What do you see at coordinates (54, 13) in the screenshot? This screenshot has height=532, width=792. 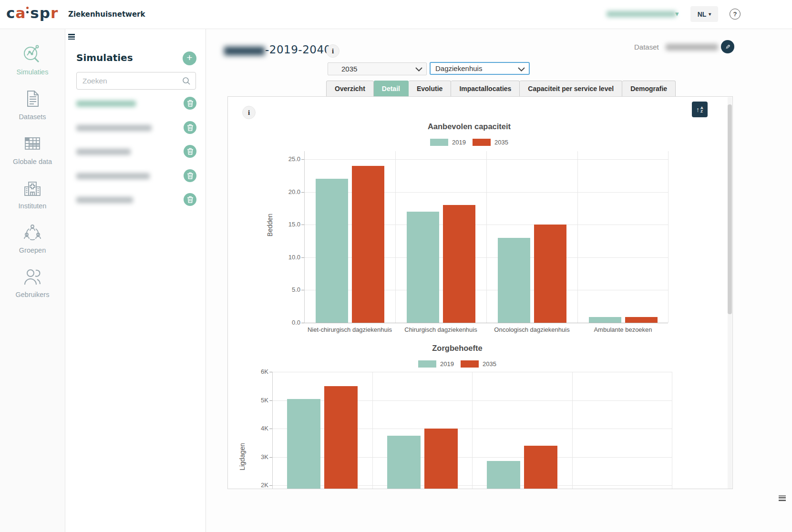 I see `logo-letter: r` at bounding box center [54, 13].